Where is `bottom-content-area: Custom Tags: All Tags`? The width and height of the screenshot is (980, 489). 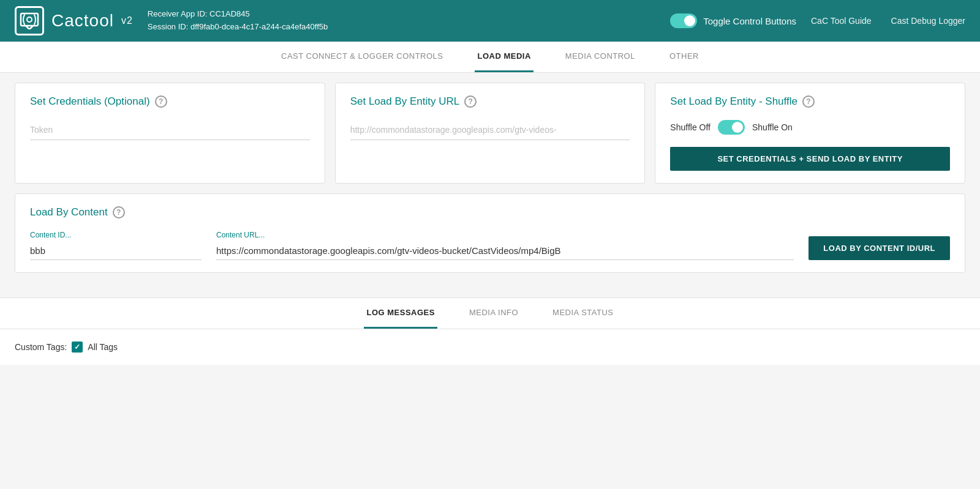 bottom-content-area: Custom Tags: All Tags is located at coordinates (490, 347).